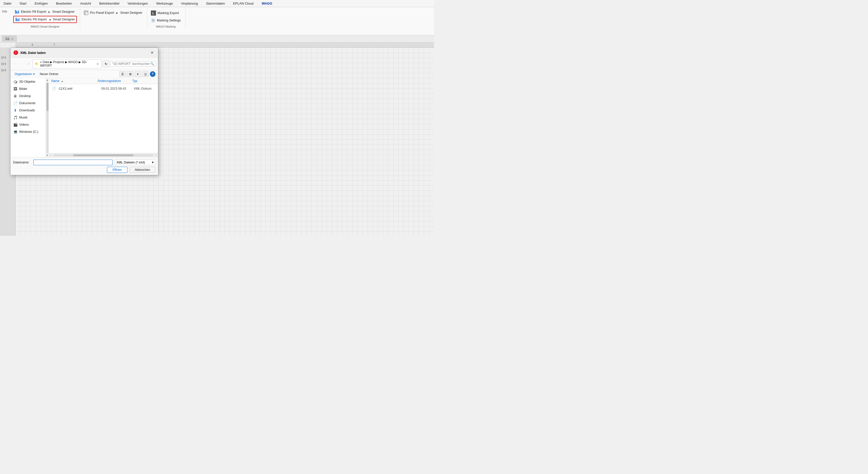 This screenshot has height=474, width=868. Describe the element at coordinates (166, 21) in the screenshot. I see `marking-settings-btn: Marking Settings` at that location.